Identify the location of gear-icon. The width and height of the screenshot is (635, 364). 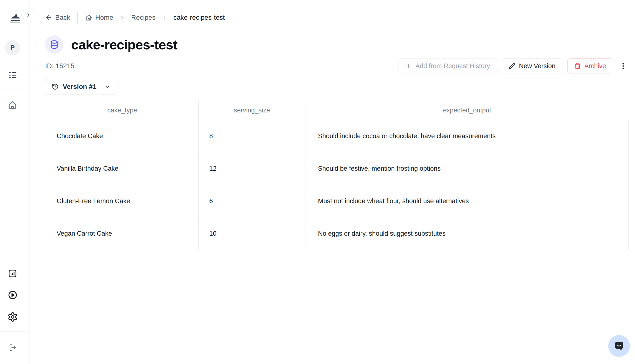
(13, 317).